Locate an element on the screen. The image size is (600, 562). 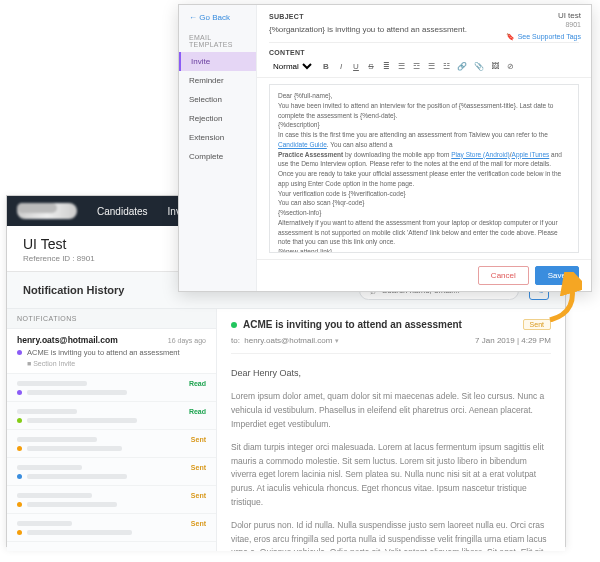
brand-logo is located at coordinates (47, 211).